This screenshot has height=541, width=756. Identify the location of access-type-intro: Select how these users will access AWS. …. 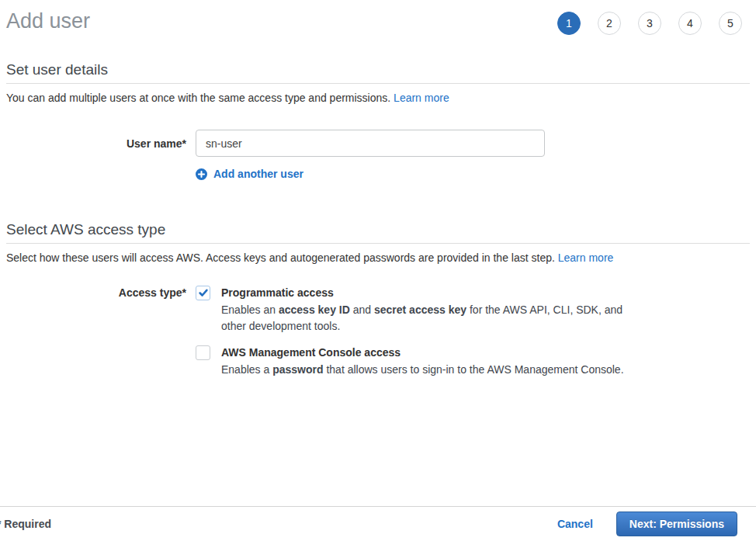
(378, 258).